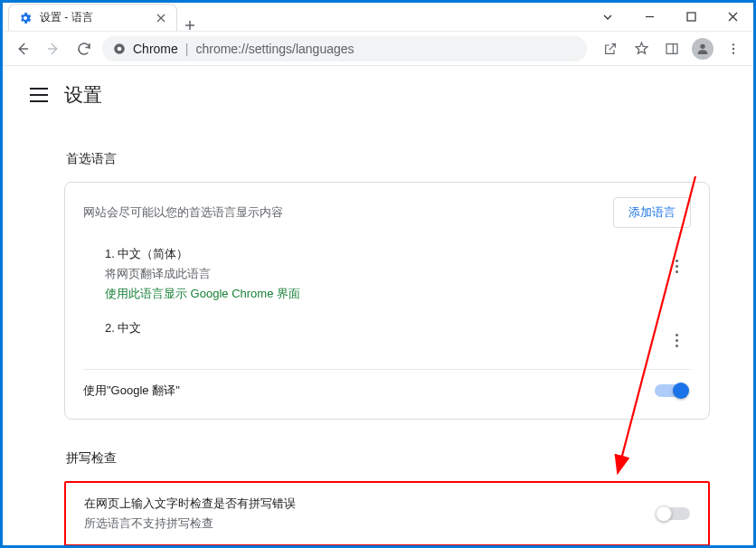  Describe the element at coordinates (119, 49) in the screenshot. I see `chrome-logo-icon` at that location.